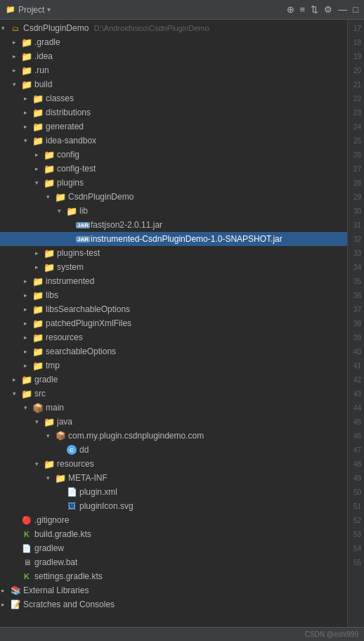 The width and height of the screenshot is (364, 641). Describe the element at coordinates (356, 42) in the screenshot. I see `line-number: 18` at that location.